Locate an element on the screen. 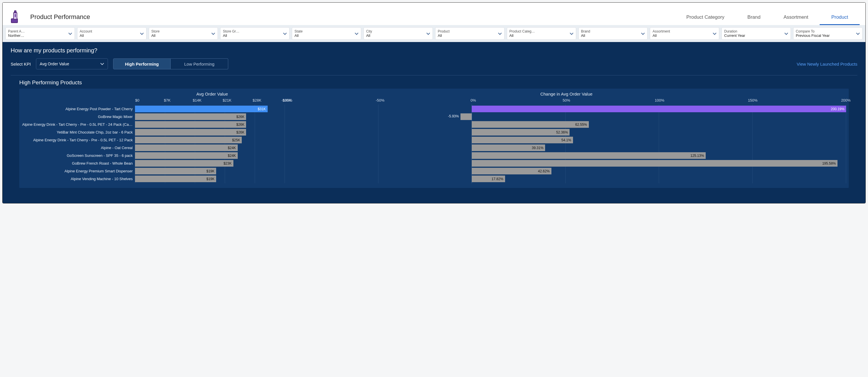 Image resolution: width=868 pixels, height=377 pixels. row-label: Alpine Vending Machine - 10 Shelves is located at coordinates (79, 179).